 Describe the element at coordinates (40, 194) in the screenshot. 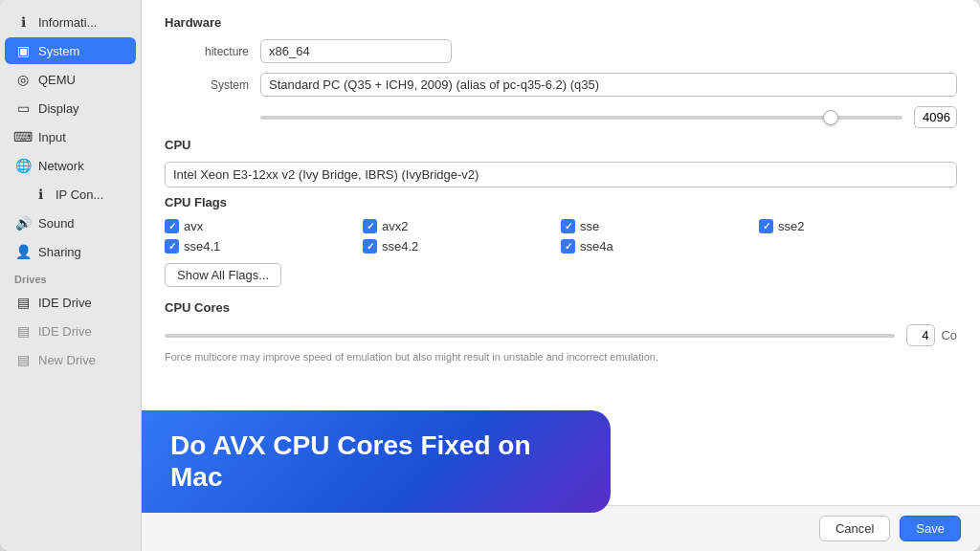

I see `ipcon-icon: ℹ` at that location.